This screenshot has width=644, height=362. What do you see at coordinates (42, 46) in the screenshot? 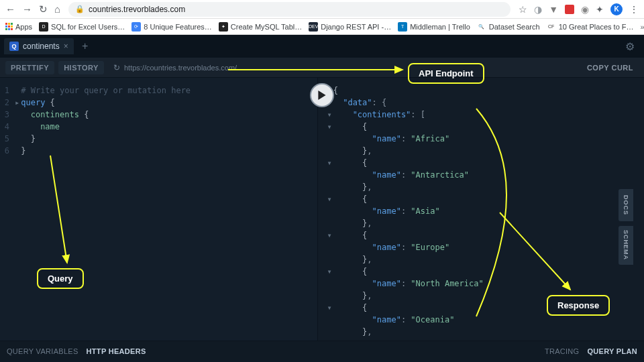
I see `tab-label: continents` at bounding box center [42, 46].